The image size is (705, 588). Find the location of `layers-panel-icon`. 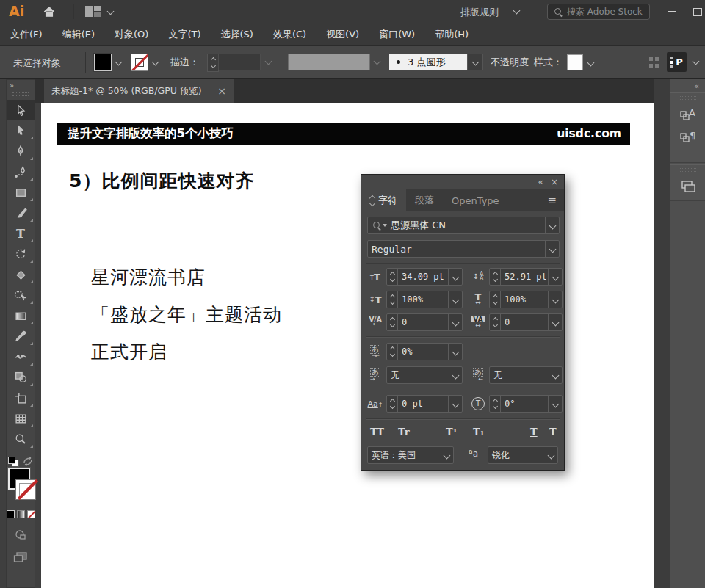

layers-panel-icon is located at coordinates (688, 186).